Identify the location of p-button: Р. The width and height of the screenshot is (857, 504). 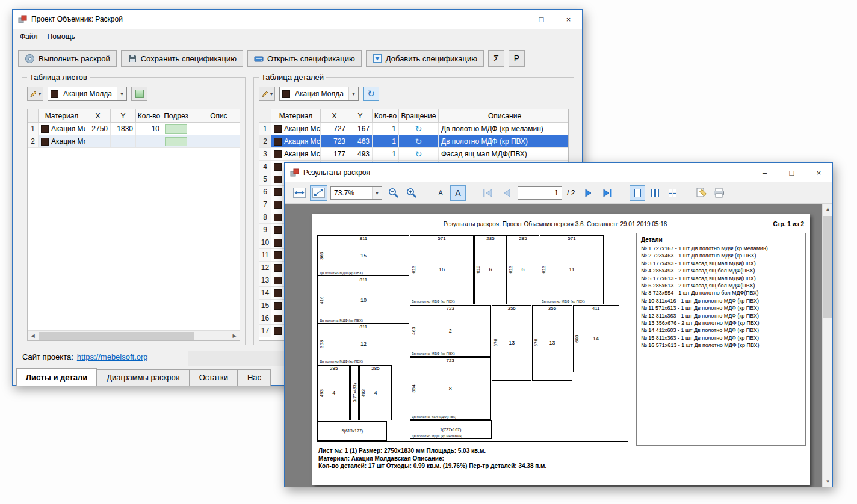
(516, 58).